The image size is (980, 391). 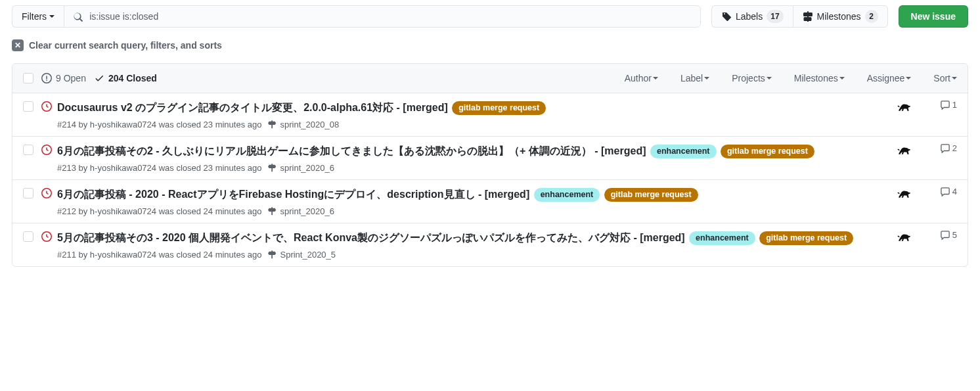 What do you see at coordinates (133, 78) in the screenshot?
I see `tab-closed-text: 204 Closed` at bounding box center [133, 78].